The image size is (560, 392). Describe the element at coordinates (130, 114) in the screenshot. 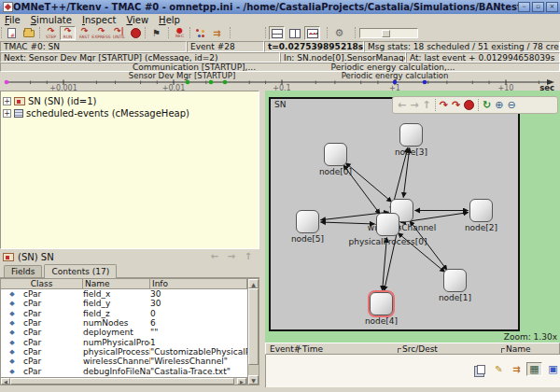

I see `tree-item-scheduled-events: + scheduled-events (cMessageHeap)` at that location.